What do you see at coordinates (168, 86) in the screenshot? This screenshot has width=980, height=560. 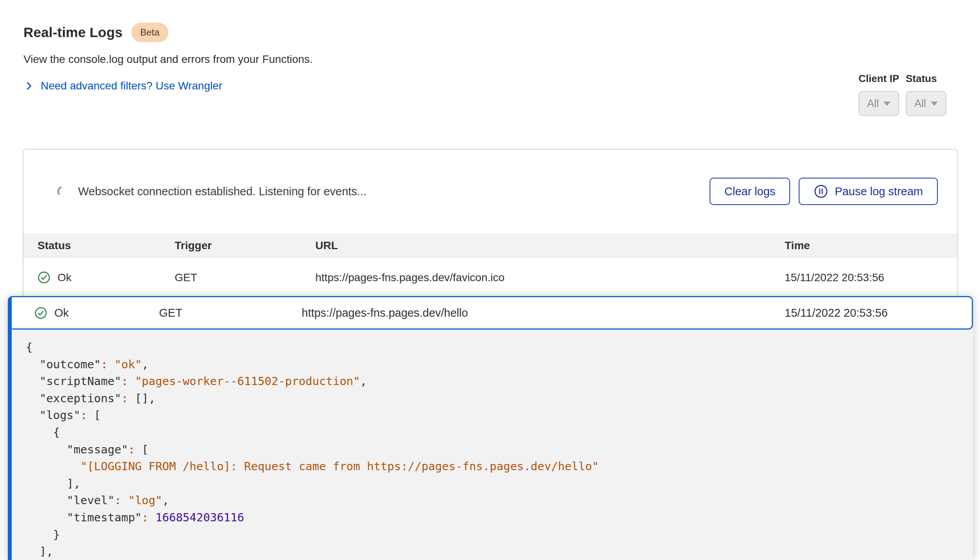 I see `wrangler-link-row: Need advanced filters? Use Wrangler` at bounding box center [168, 86].